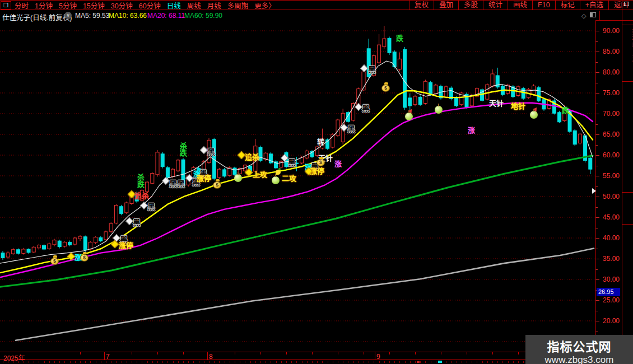 This screenshot has width=633, height=364. I want to click on menu-button-标记: 标记, so click(567, 6).